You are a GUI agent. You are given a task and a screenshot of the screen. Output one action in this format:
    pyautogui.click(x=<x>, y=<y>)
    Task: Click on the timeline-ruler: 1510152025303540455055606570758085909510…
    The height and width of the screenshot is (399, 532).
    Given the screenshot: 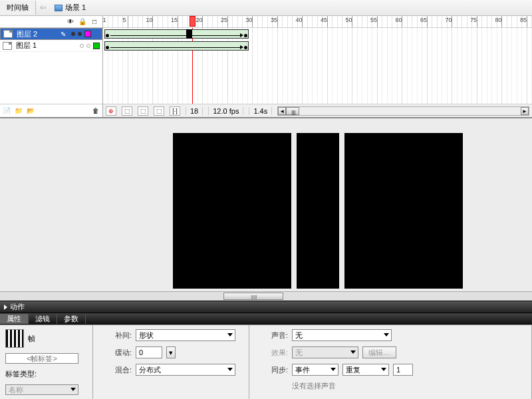 What is the action you would take?
    pyautogui.click(x=318, y=22)
    